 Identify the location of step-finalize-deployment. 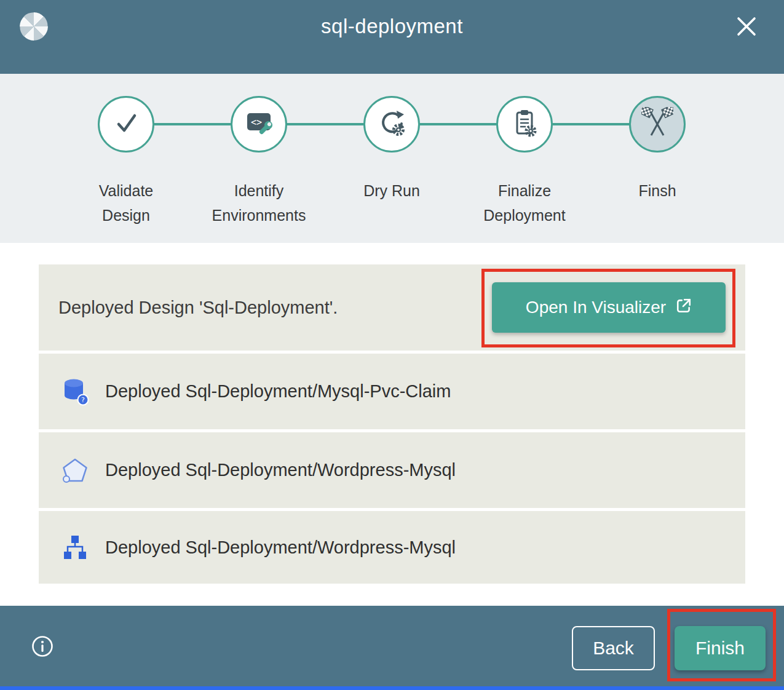
(525, 124).